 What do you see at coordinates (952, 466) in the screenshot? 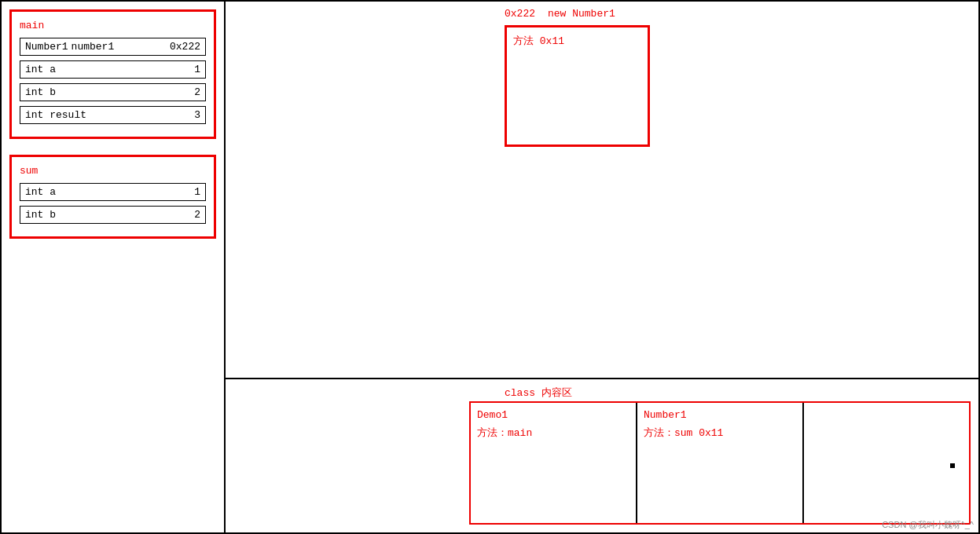
I see `dot-indicator` at bounding box center [952, 466].